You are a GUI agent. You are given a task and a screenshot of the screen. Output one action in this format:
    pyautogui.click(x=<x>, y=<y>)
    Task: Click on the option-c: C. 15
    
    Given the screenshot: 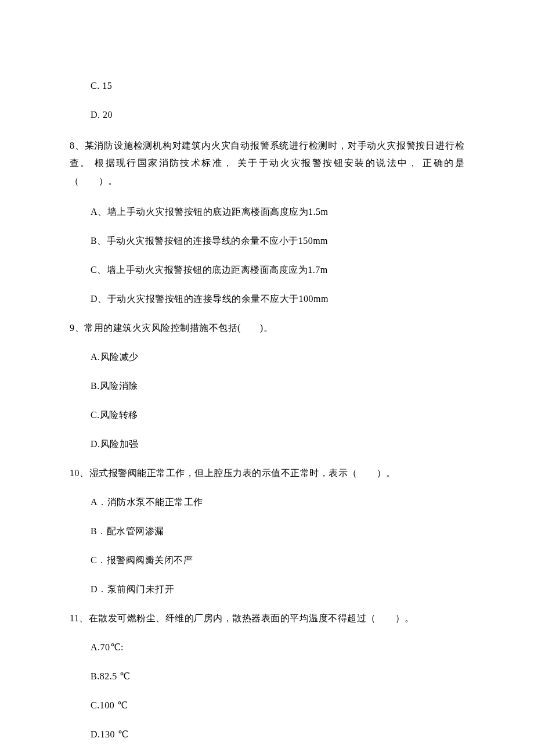 What is the action you would take?
    pyautogui.click(x=277, y=86)
    